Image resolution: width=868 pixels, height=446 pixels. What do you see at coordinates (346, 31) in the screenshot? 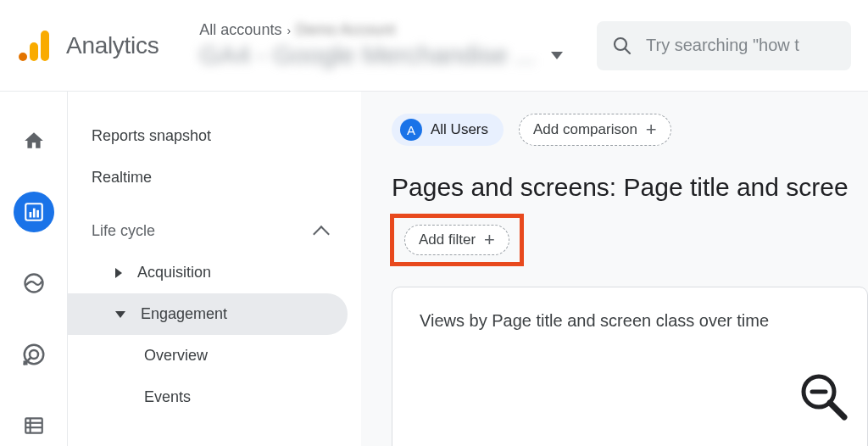
I see `breadcrumb-account: Demo Account` at bounding box center [346, 31].